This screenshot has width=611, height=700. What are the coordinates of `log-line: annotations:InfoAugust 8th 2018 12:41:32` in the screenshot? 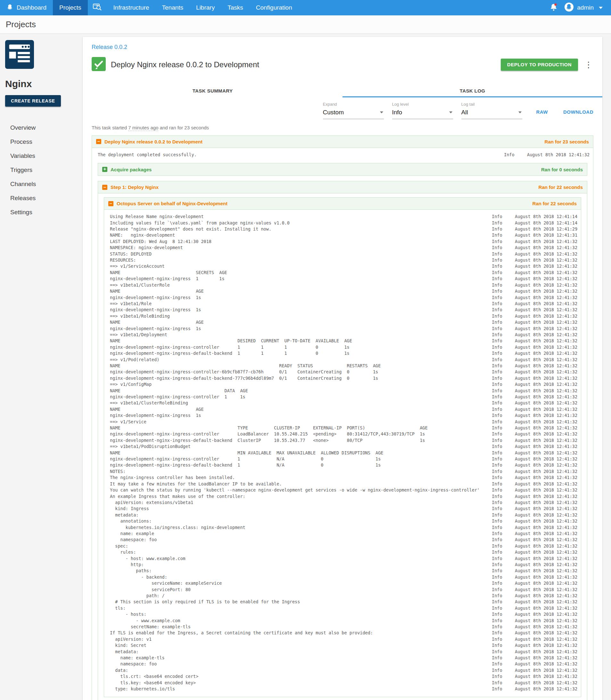 It's located at (342, 521).